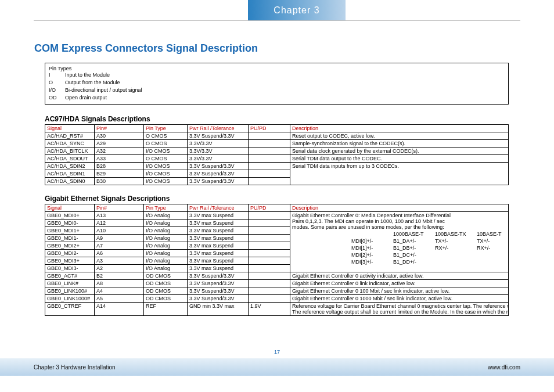  What do you see at coordinates (400, 283) in the screenshot?
I see `cell-desc: Gigabit Ethernet Controller 0 link indic…` at bounding box center [400, 283].